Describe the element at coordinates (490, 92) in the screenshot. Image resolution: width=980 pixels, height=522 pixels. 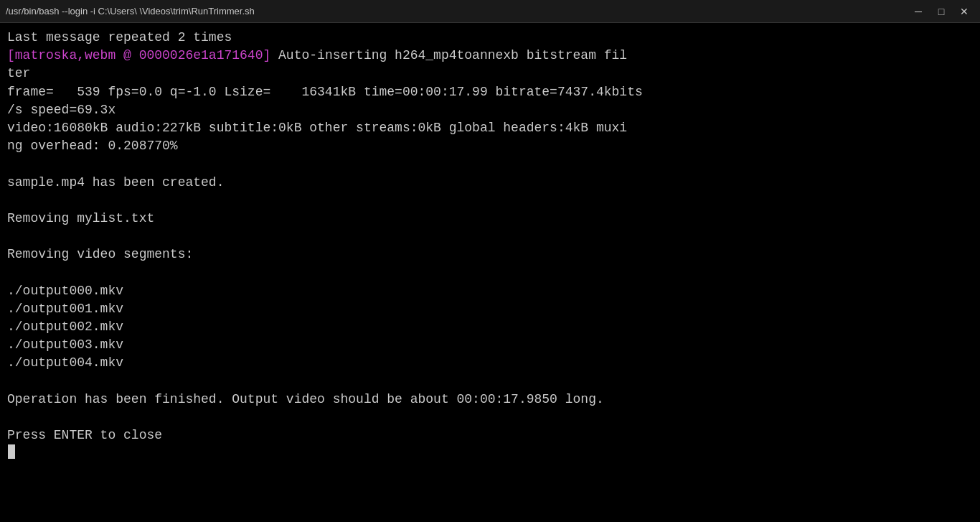
I see `terminal-line-4: frame= 539 fps=0.0 q=-1.0 Lsize= 16341kB…` at that location.